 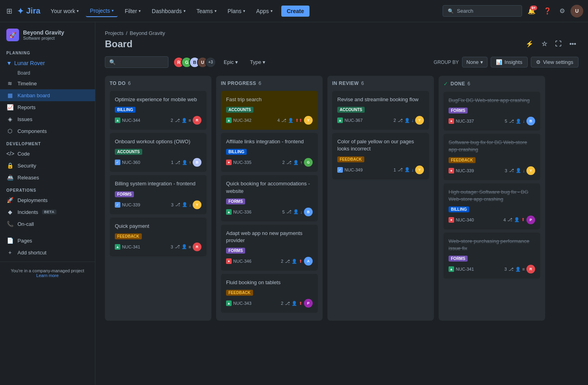 What do you see at coordinates (530, 44) in the screenshot?
I see `flash-icon: ⚡` at bounding box center [530, 44].